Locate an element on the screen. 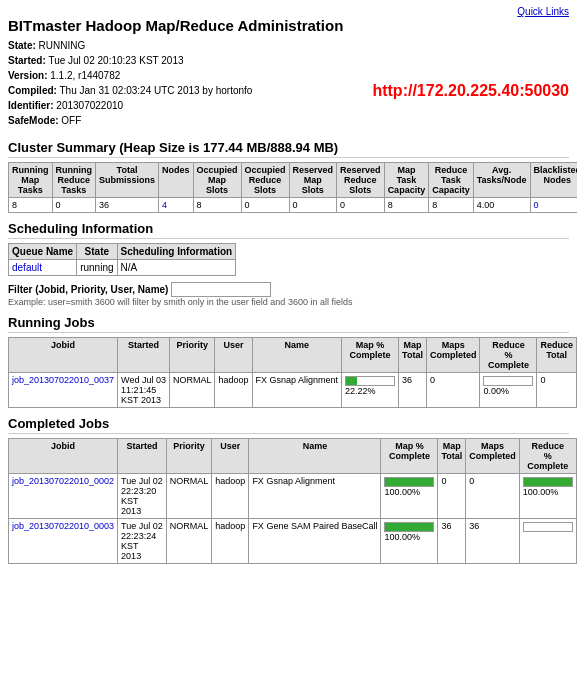  col-running-reduce: RunningReduceTasks is located at coordinates (74, 180).